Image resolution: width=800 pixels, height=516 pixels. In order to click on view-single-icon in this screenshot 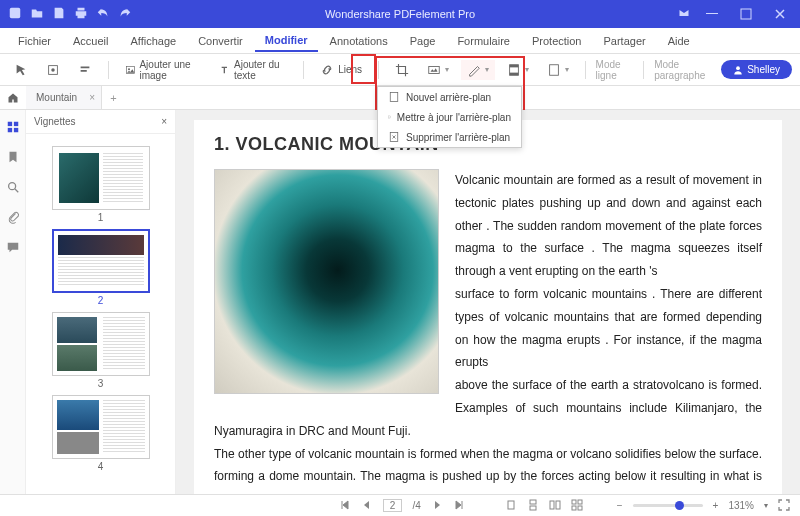, I will do `click(511, 506)`.